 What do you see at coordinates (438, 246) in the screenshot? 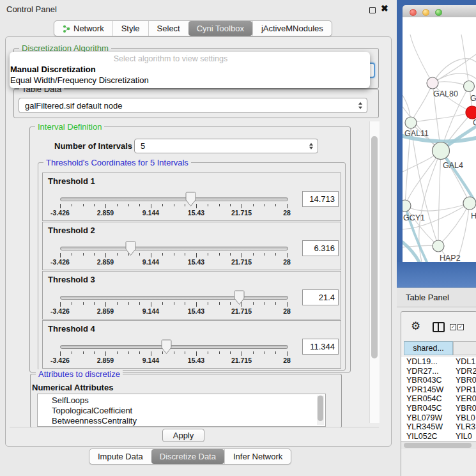
I see `network-node-hap2` at bounding box center [438, 246].